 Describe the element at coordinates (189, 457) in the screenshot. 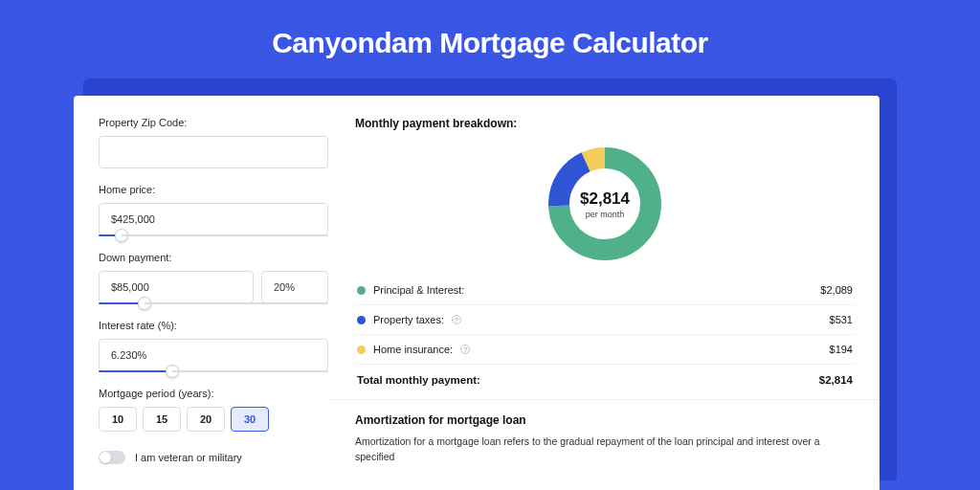

I see `veteran-label: I am veteran or military` at that location.